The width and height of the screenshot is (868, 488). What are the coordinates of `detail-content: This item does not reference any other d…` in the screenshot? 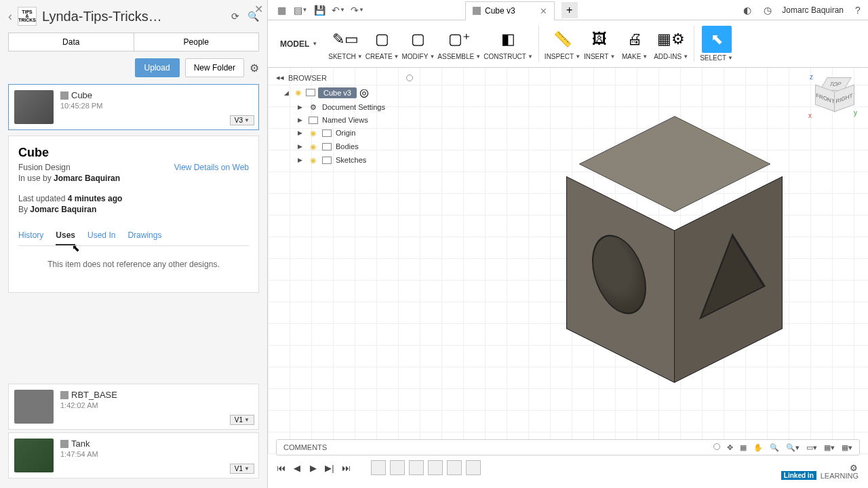 It's located at (134, 264).